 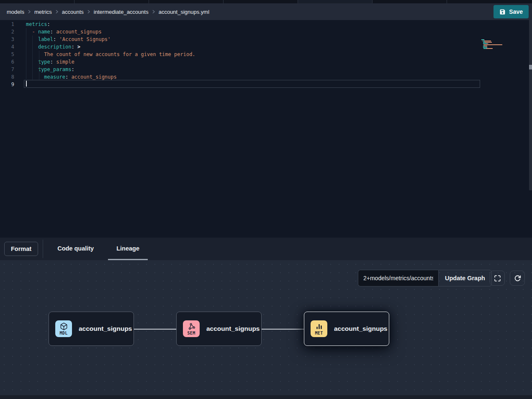 I want to click on node-type-label: SEM, so click(x=192, y=333).